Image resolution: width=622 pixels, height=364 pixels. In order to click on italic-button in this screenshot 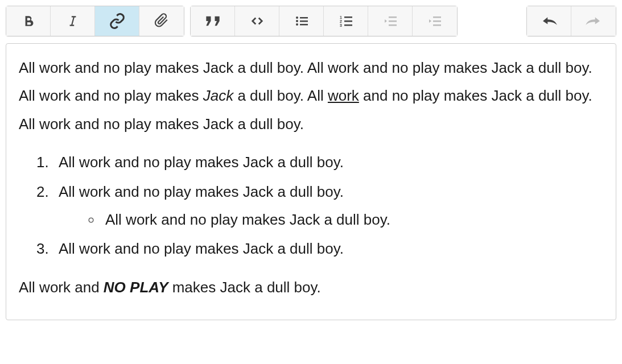, I will do `click(73, 21)`.